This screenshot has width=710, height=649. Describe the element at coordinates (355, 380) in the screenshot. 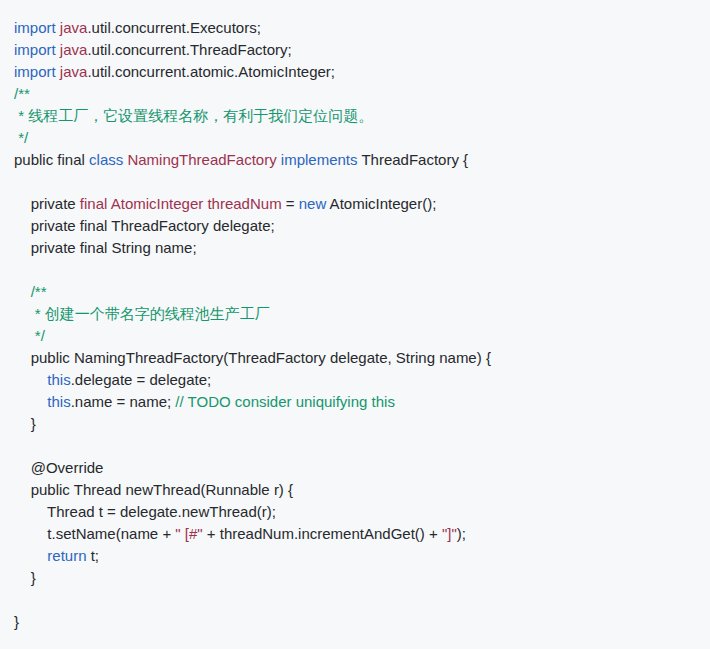

I see `code-line: this.delegate = delegate;` at that location.